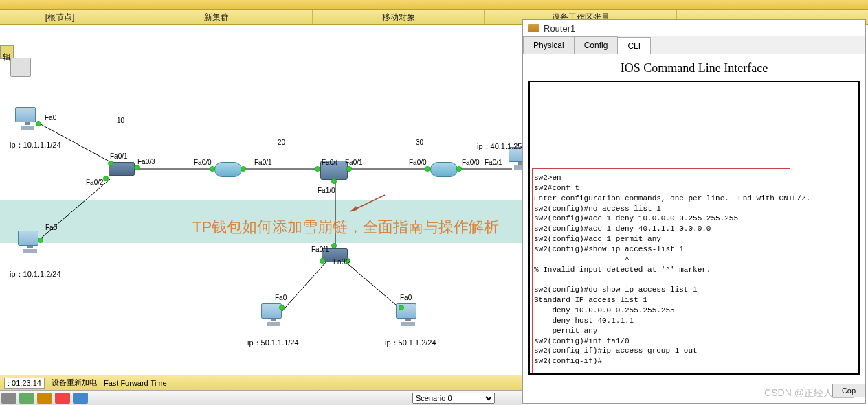 The image size is (868, 405). I want to click on ip-label-pc2: ip：10.1.1.2/24, so click(36, 275).